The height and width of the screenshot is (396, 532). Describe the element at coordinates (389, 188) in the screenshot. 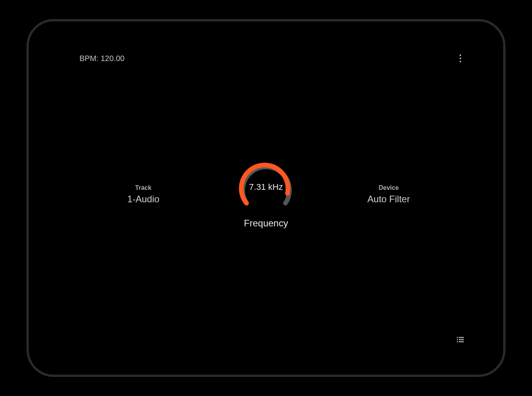

I see `device-label: Device` at that location.